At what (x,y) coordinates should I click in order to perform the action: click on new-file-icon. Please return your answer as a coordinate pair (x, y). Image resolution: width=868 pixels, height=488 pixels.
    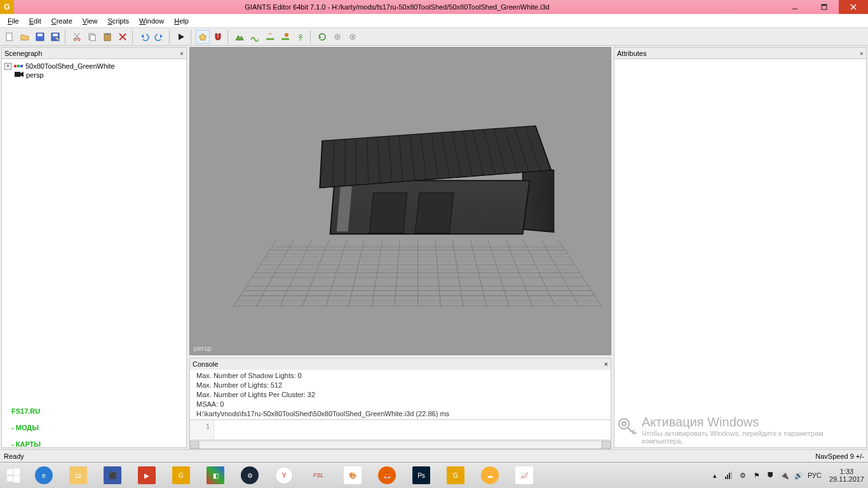
    Looking at the image, I should click on (10, 37).